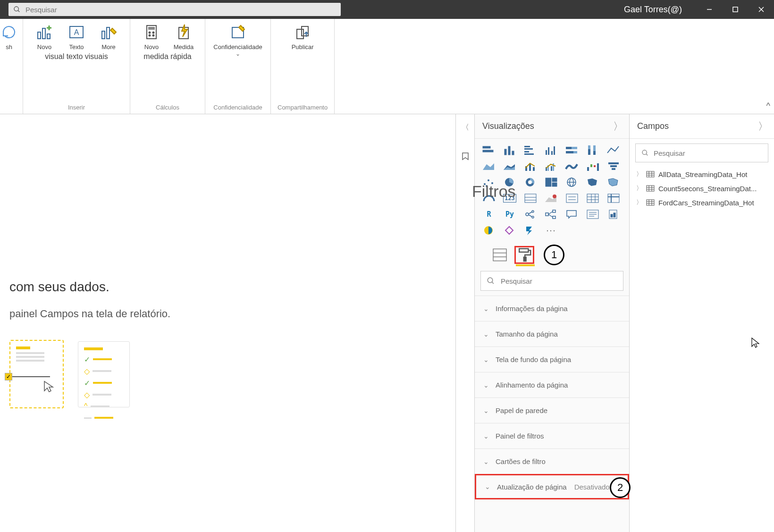  What do you see at coordinates (489, 150) in the screenshot?
I see `viz-stacked-bar` at bounding box center [489, 150].